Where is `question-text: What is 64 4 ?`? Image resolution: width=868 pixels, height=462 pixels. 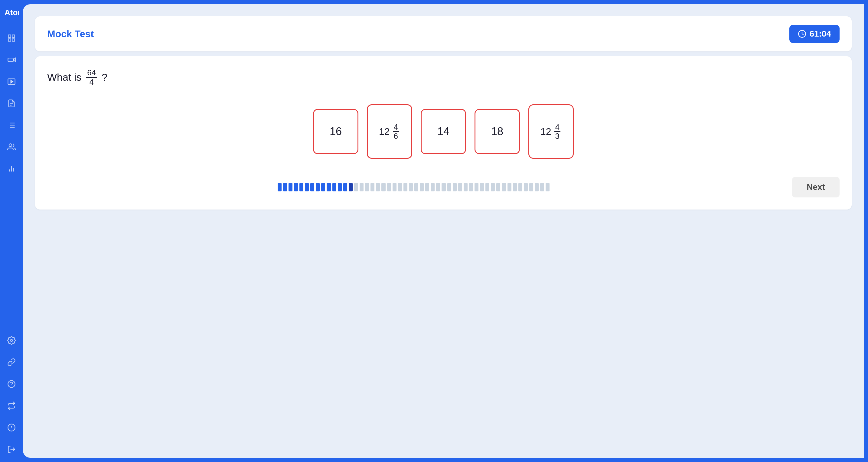
question-text: What is 64 4 ? is located at coordinates (443, 78).